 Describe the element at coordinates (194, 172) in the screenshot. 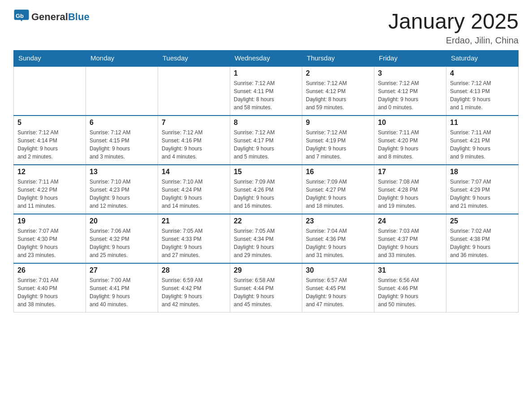

I see `day-number: 14` at that location.